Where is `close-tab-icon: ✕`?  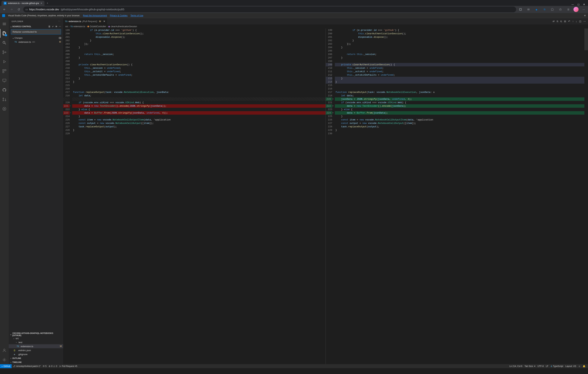 close-tab-icon: ✕ is located at coordinates (104, 21).